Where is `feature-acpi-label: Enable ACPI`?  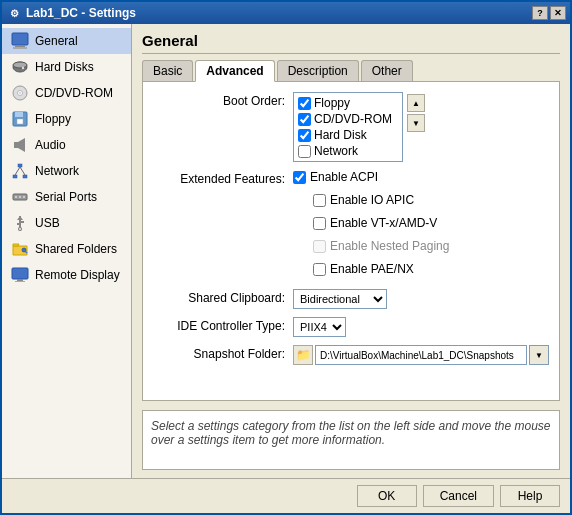
feature-acpi-label: Enable ACPI is located at coordinates (344, 177).